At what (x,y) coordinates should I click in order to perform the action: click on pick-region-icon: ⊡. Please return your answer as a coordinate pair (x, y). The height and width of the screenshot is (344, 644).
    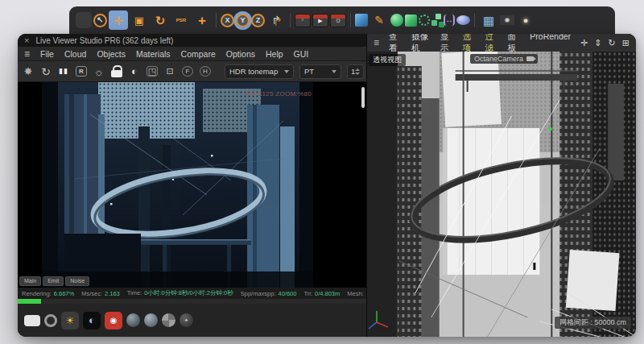
    Looking at the image, I should click on (170, 72).